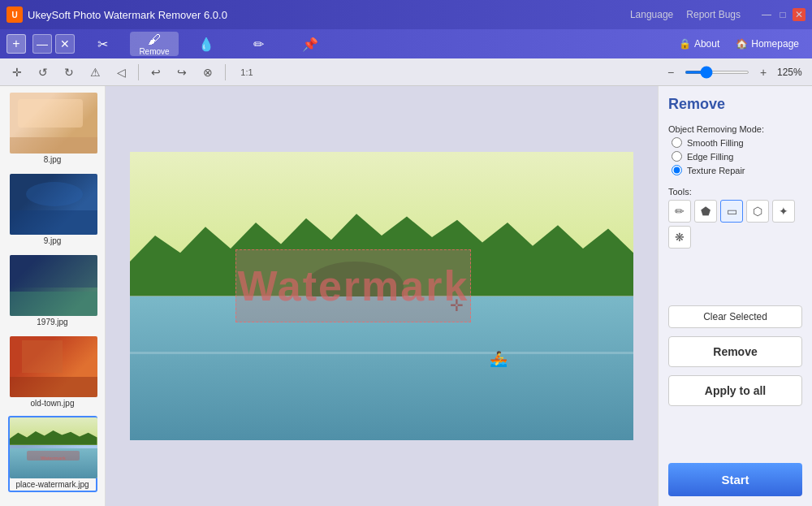 This screenshot has height=506, width=812. I want to click on flip-button: ⚠, so click(95, 72).